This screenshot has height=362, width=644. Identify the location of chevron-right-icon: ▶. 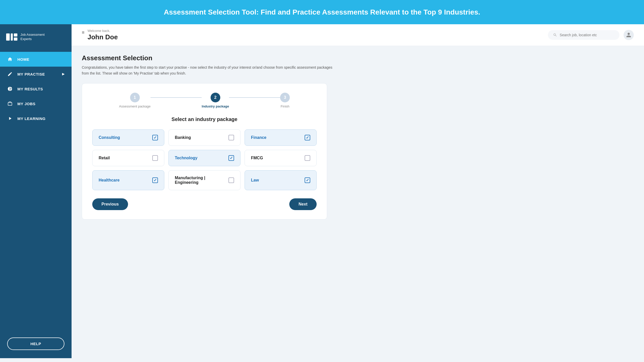
(63, 74).